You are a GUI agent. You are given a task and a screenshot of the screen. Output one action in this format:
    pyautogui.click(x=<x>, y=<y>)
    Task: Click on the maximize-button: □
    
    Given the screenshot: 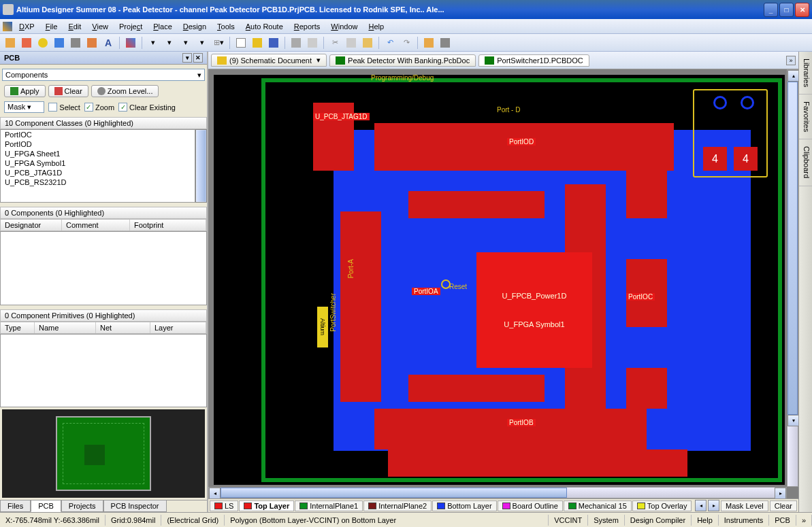 What is the action you would take?
    pyautogui.click(x=787, y=10)
    